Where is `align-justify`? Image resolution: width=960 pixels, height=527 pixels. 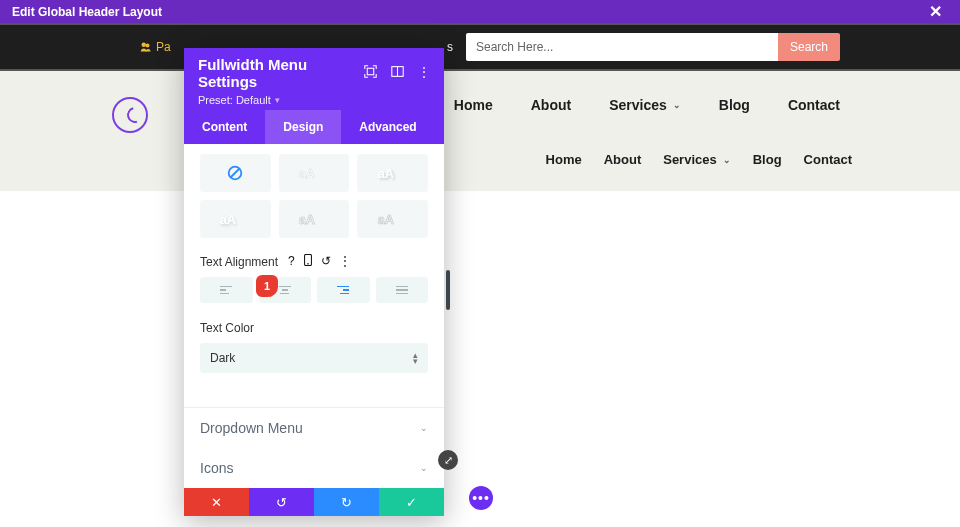 align-justify is located at coordinates (402, 290).